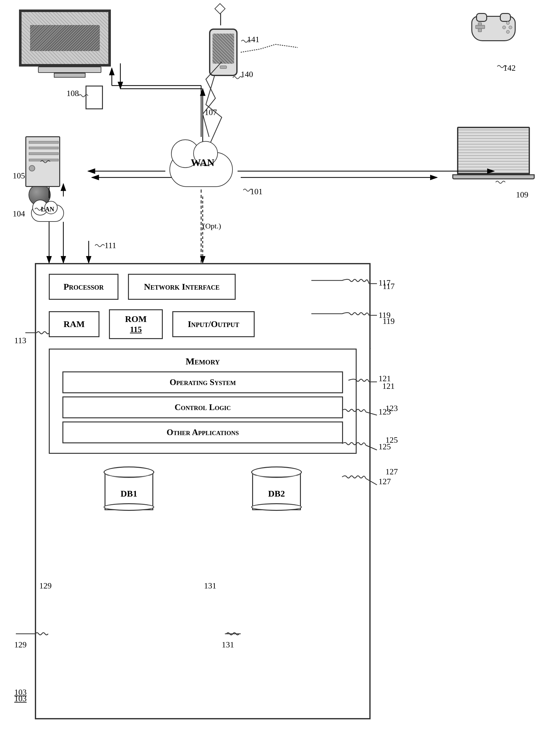  I want to click on ref-131-inner: 131, so click(210, 586).